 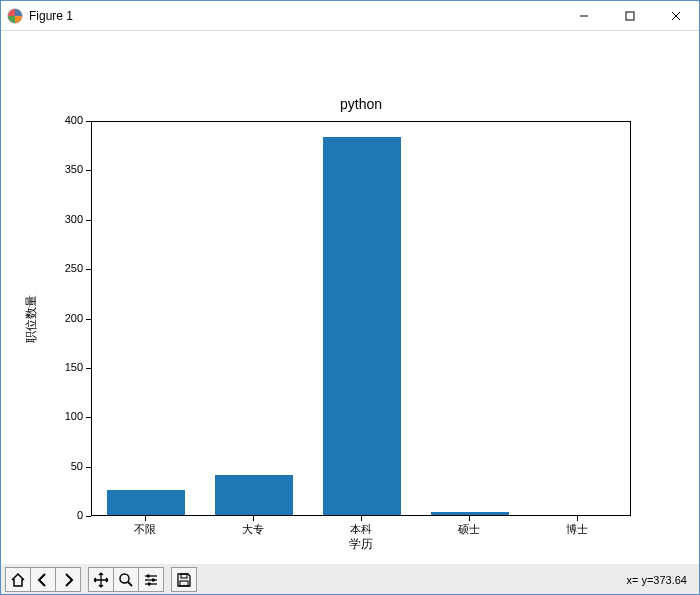 What do you see at coordinates (469, 530) in the screenshot?
I see `x-tick-label: 硕士` at bounding box center [469, 530].